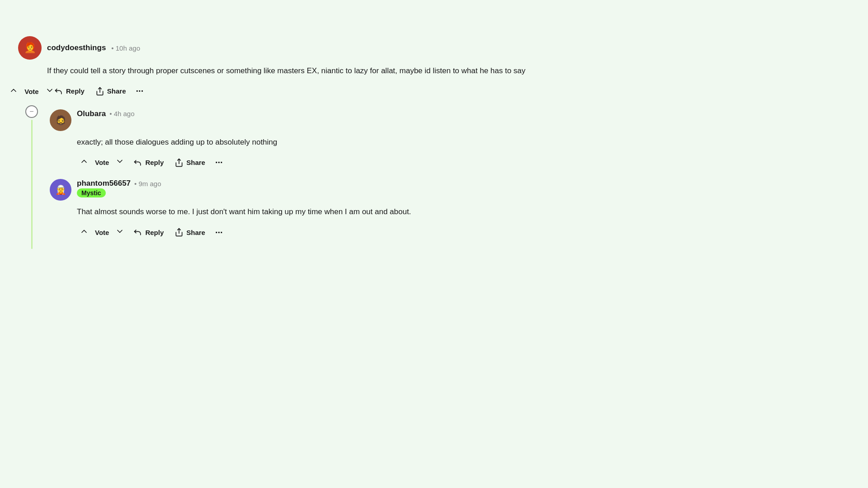  What do you see at coordinates (463, 163) in the screenshot?
I see `reply-actions-olubara: Vote Reply` at bounding box center [463, 163].